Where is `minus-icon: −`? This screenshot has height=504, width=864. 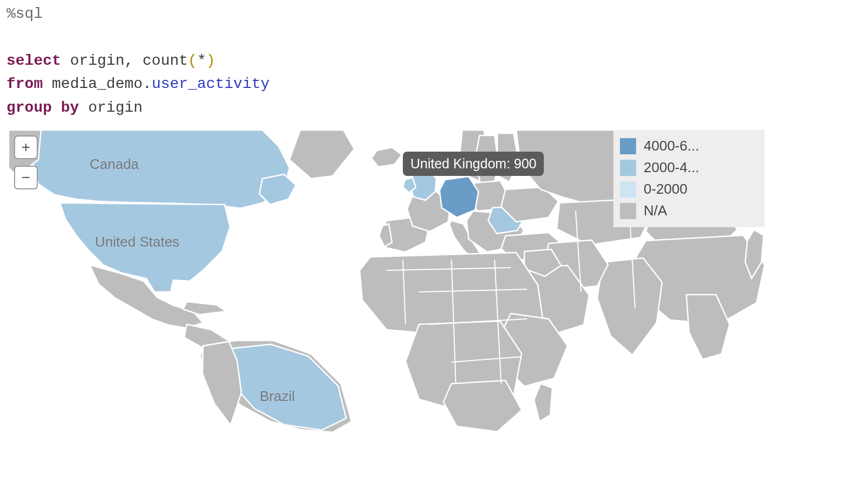
minus-icon: − is located at coordinates (26, 178).